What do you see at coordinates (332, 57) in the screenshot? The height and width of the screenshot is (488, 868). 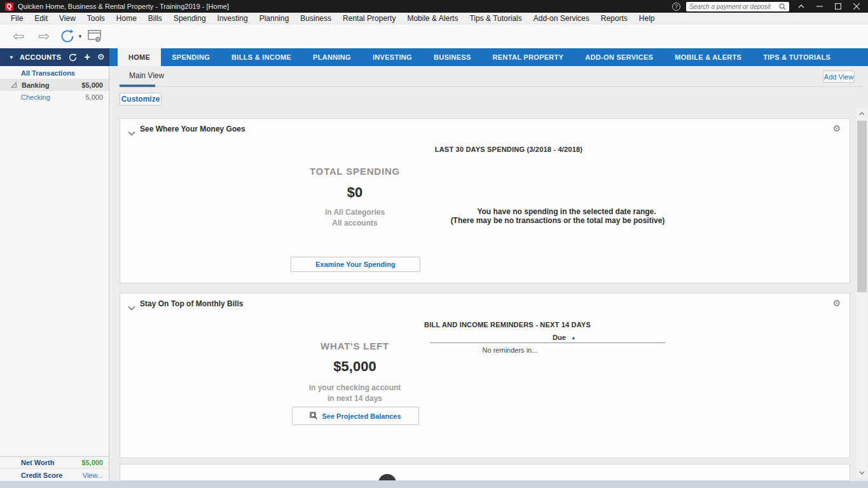 I see `nav-tab-planning: PLANNING` at bounding box center [332, 57].